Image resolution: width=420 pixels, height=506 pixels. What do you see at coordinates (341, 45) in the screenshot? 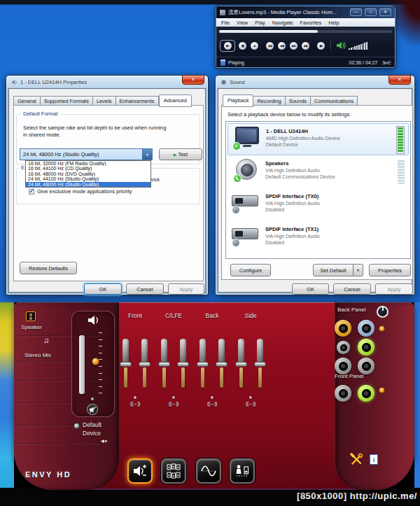
I see `volume-speaker-icon` at bounding box center [341, 45].